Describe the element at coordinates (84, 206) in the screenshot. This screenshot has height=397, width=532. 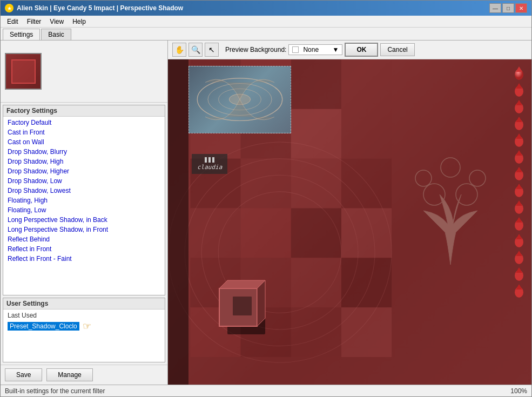
I see `factory-settings-list: Factory Default Cast in Front Cast on Wa…` at that location.